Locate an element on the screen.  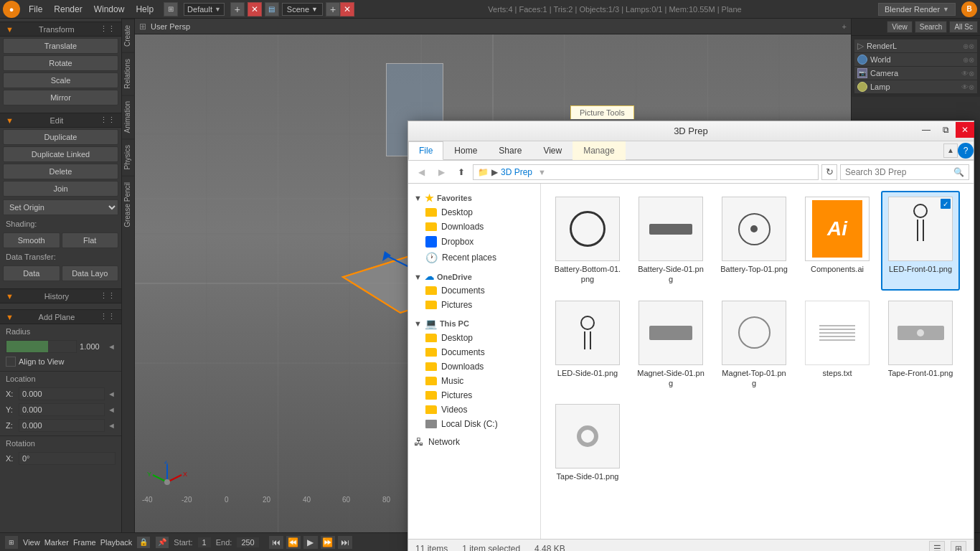
menu-render: Render is located at coordinates (67, 9).